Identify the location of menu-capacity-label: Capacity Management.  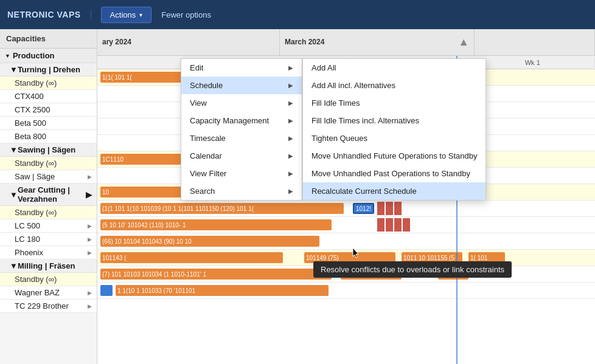
(229, 120).